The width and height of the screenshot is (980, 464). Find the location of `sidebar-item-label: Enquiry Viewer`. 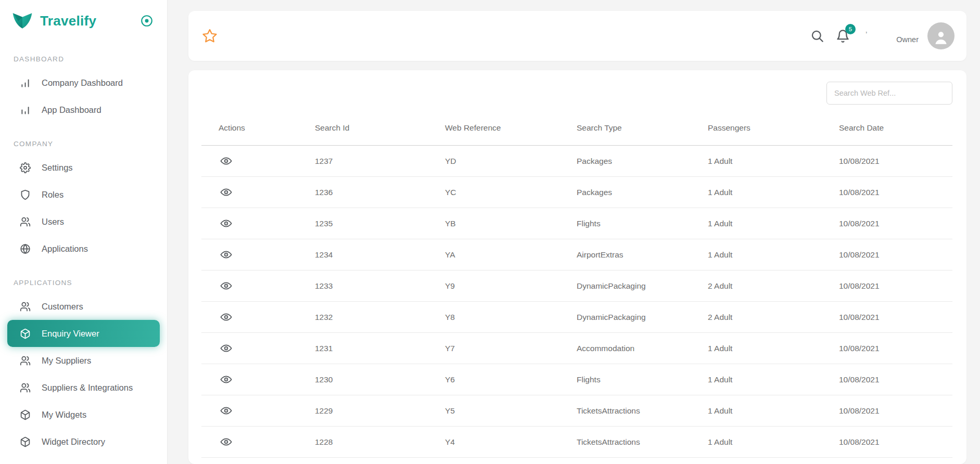

sidebar-item-label: Enquiry Viewer is located at coordinates (71, 334).